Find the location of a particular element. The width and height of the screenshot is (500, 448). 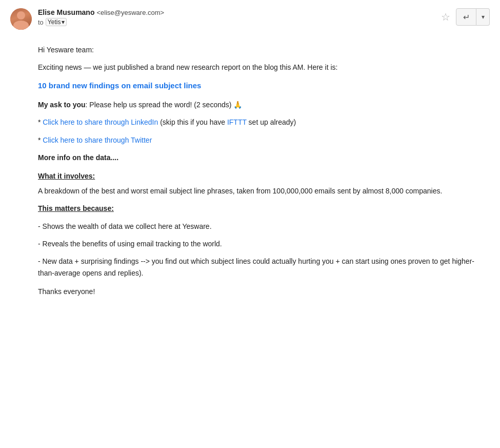

linkedin-post: (skip this if you have is located at coordinates (193, 122).